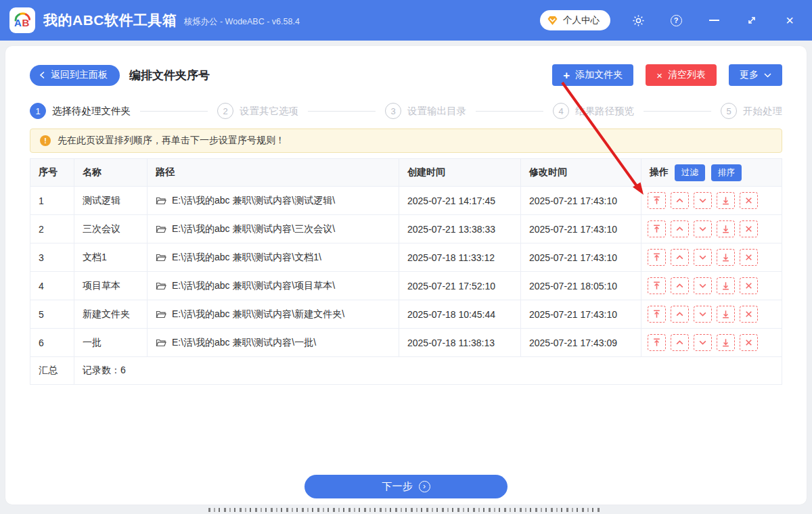 This screenshot has width=812, height=514. I want to click on step-label: 设置输出目录, so click(437, 111).